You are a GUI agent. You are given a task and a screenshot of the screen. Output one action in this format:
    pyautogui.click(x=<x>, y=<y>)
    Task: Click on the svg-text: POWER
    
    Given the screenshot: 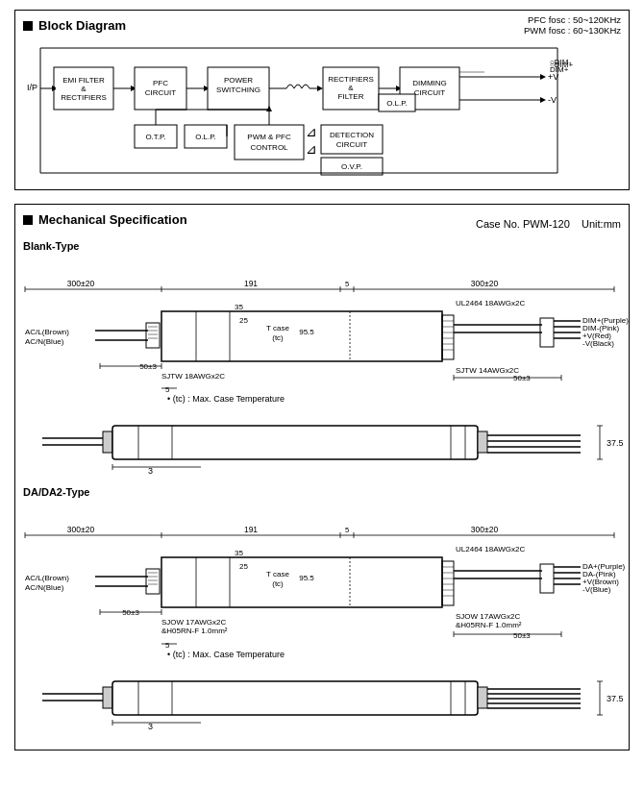 What is the action you would take?
    pyautogui.click(x=238, y=81)
    